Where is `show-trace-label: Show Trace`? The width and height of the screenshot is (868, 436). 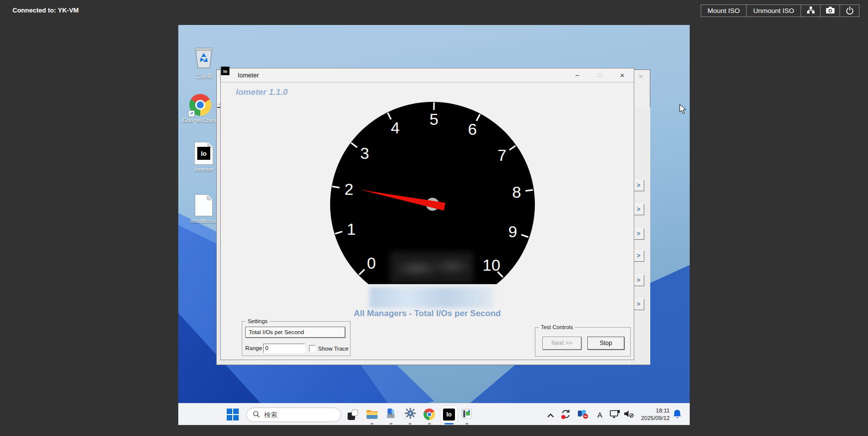
show-trace-label: Show Trace is located at coordinates (334, 349).